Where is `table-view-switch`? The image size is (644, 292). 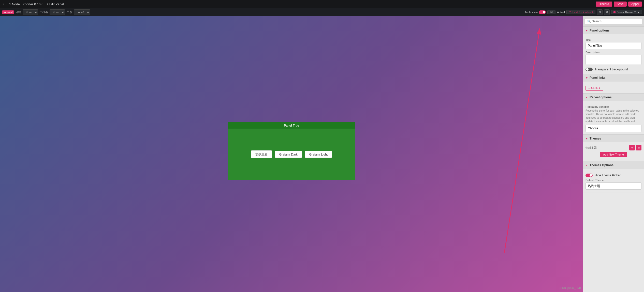
table-view-switch is located at coordinates (542, 12).